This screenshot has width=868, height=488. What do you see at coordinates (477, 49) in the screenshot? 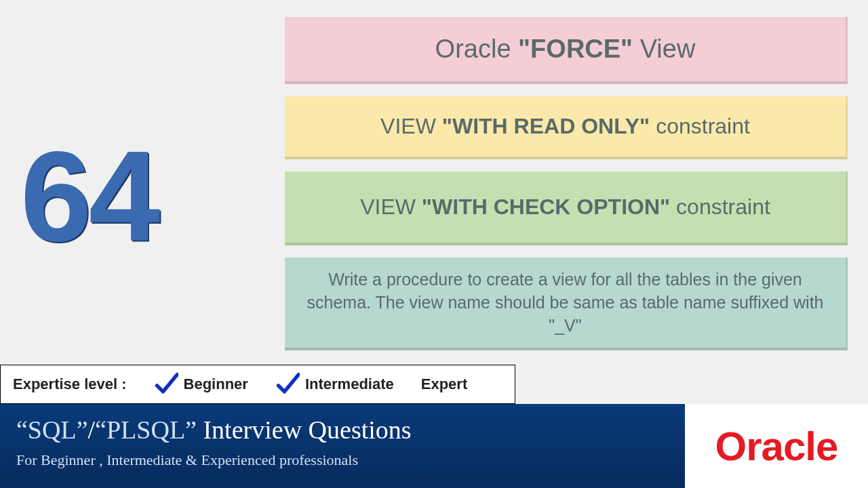
I see `card-text: Oracle` at bounding box center [477, 49].